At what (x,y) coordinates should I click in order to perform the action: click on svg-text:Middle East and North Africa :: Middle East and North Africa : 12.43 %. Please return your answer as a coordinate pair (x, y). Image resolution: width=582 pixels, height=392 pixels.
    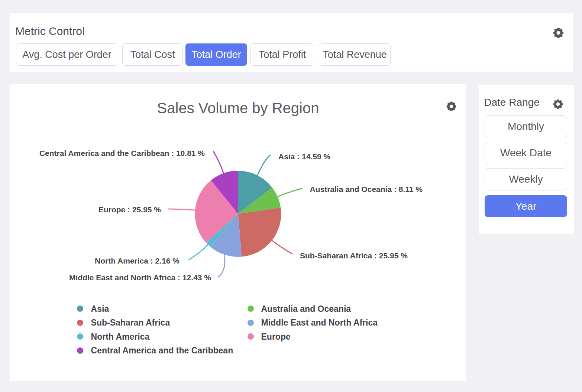
    Looking at the image, I should click on (140, 278).